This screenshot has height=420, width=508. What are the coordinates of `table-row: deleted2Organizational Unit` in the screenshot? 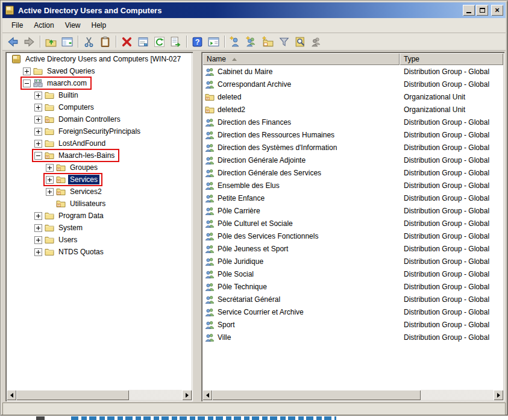 It's located at (353, 110).